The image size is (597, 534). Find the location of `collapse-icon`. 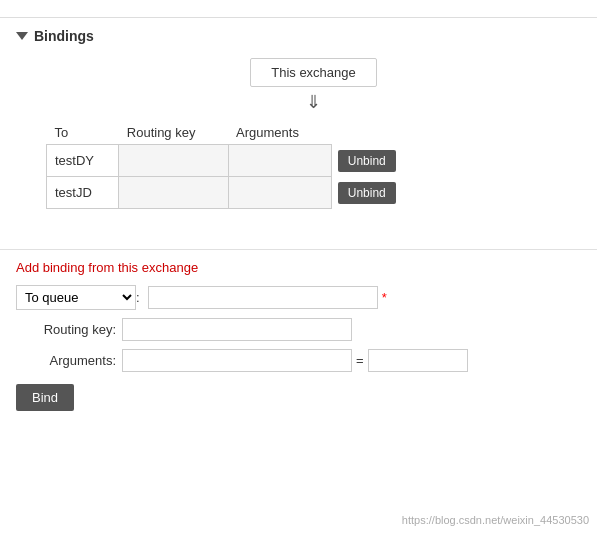

collapse-icon is located at coordinates (22, 36).